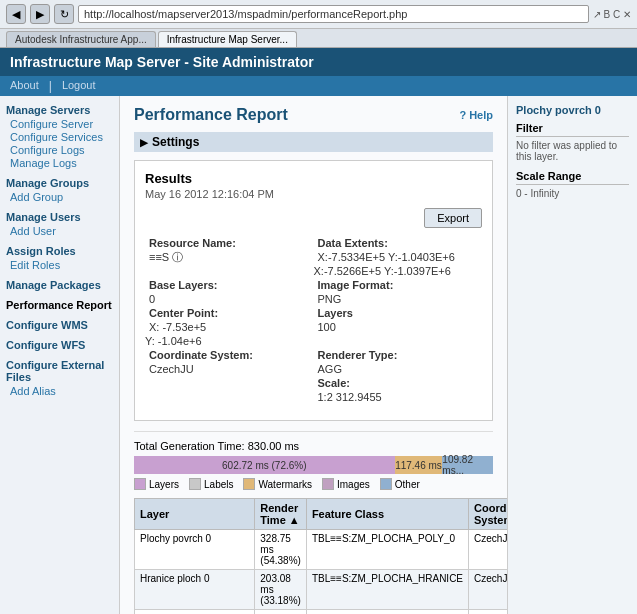 The width and height of the screenshot is (637, 614). What do you see at coordinates (60, 285) in the screenshot?
I see `sidebar-title-packages: Manage Packages` at bounding box center [60, 285].